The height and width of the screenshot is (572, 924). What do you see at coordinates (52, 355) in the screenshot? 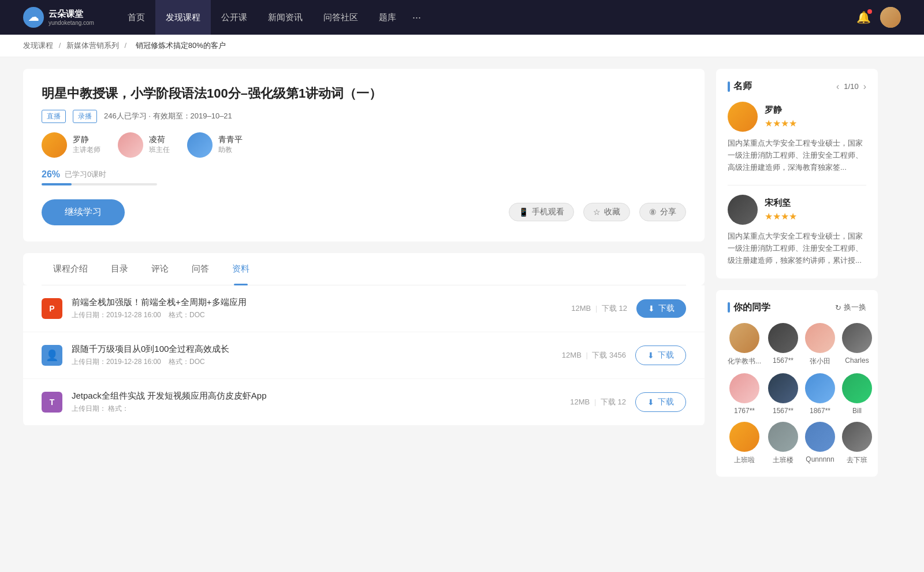
I see `file-icon-1: 👤` at bounding box center [52, 355].